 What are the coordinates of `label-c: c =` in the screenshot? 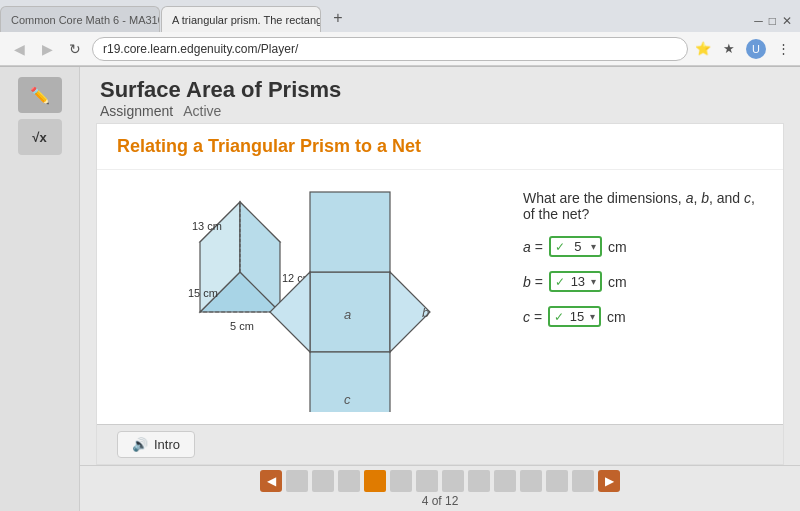 It's located at (532, 317).